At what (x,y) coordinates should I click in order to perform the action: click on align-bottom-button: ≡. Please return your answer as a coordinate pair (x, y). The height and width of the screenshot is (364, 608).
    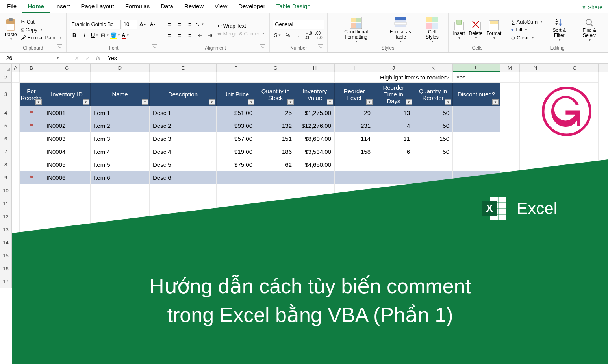
    Looking at the image, I should click on (190, 24).